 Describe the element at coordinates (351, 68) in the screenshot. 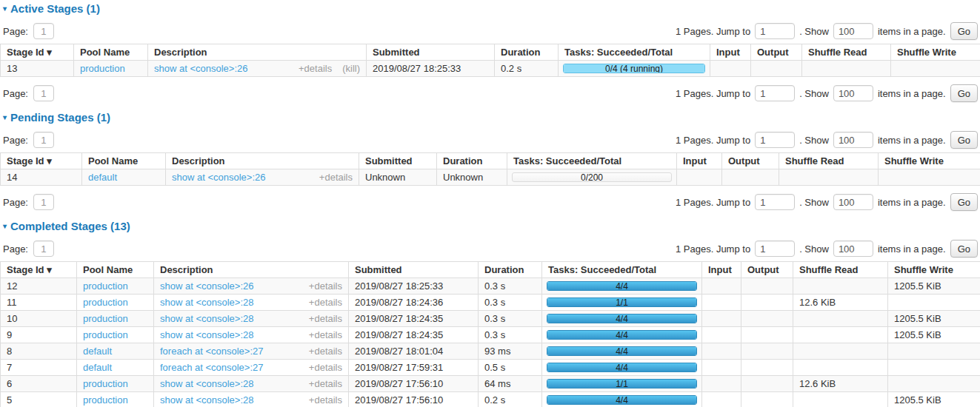

I see `kill-link: (kill)` at that location.